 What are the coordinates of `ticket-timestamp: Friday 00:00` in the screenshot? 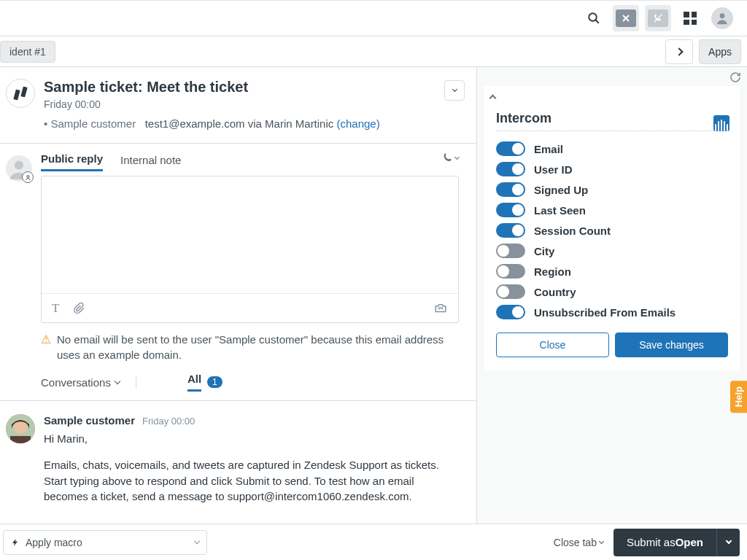 It's located at (212, 104).